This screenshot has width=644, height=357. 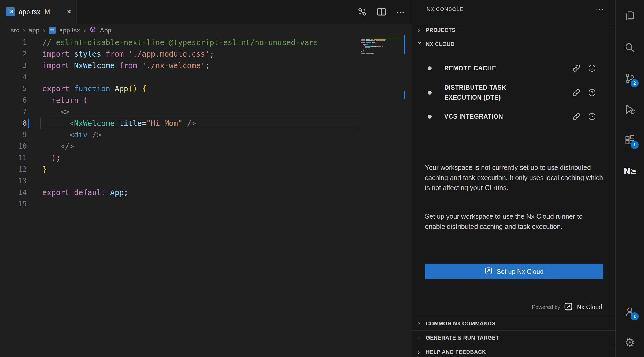 What do you see at coordinates (70, 30) in the screenshot?
I see `breadcrumb-file: app.tsx` at bounding box center [70, 30].